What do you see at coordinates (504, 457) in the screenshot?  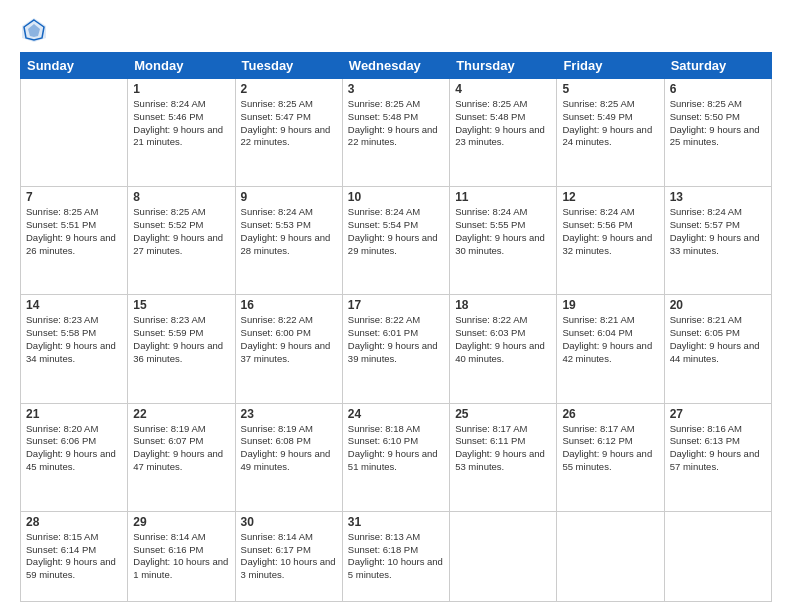 I see `calendar-cell: 25Sunrise: 8:17 AMSunset: 6:11 PMDayligh…` at bounding box center [504, 457].